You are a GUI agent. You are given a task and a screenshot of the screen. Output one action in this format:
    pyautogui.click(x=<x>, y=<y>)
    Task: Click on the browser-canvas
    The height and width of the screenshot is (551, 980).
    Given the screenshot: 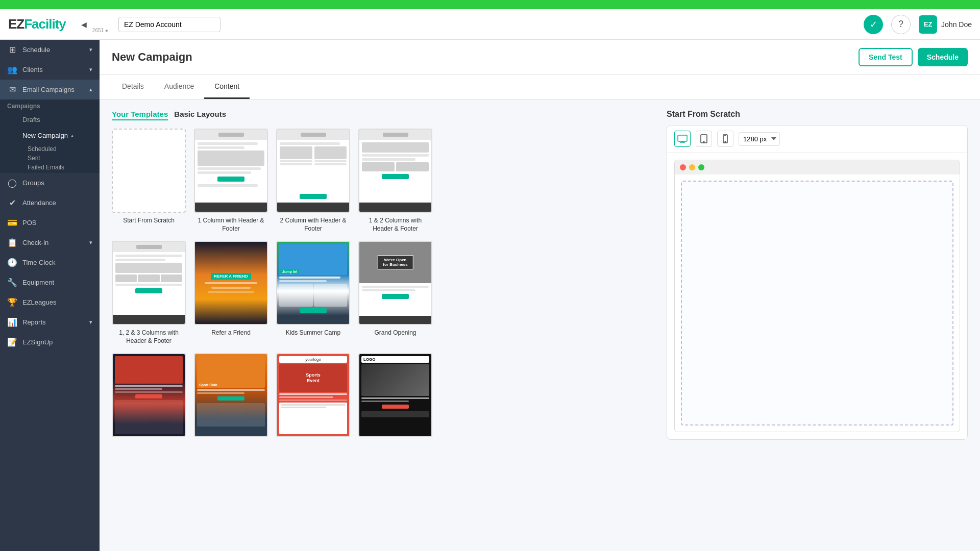 What is the action you would take?
    pyautogui.click(x=817, y=303)
    